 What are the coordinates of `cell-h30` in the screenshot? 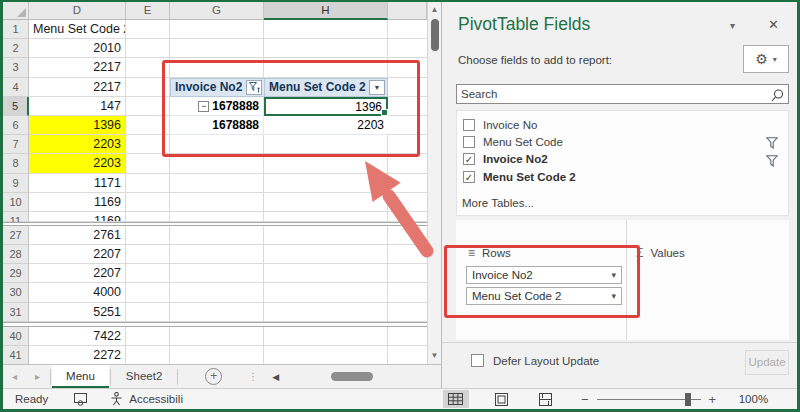 It's located at (326, 292).